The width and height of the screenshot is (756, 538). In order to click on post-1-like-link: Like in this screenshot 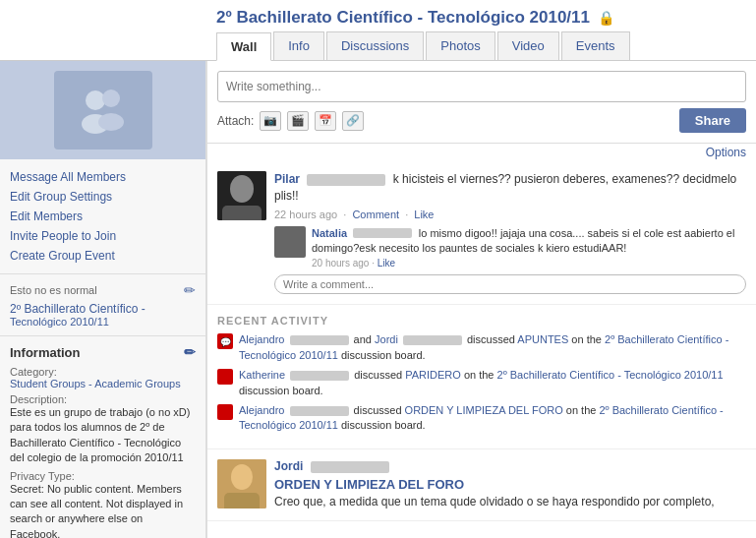, I will do `click(424, 214)`.